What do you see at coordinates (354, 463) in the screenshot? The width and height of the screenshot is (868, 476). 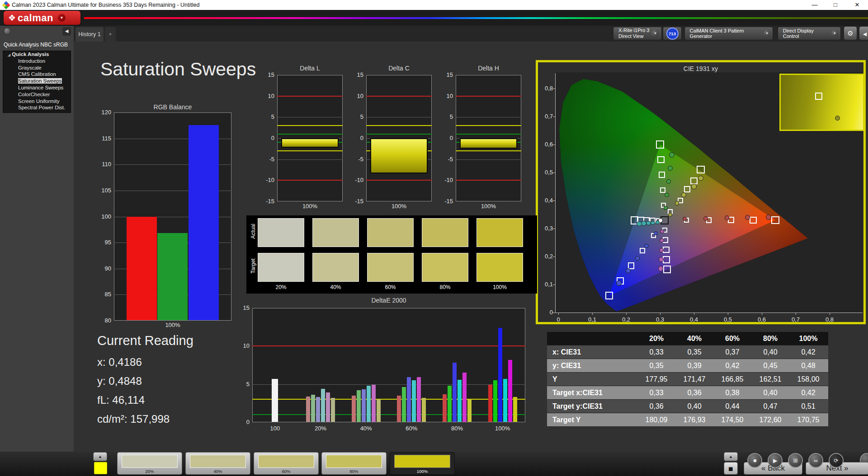 I see `pattern-swatch-button-80%: 80%` at bounding box center [354, 463].